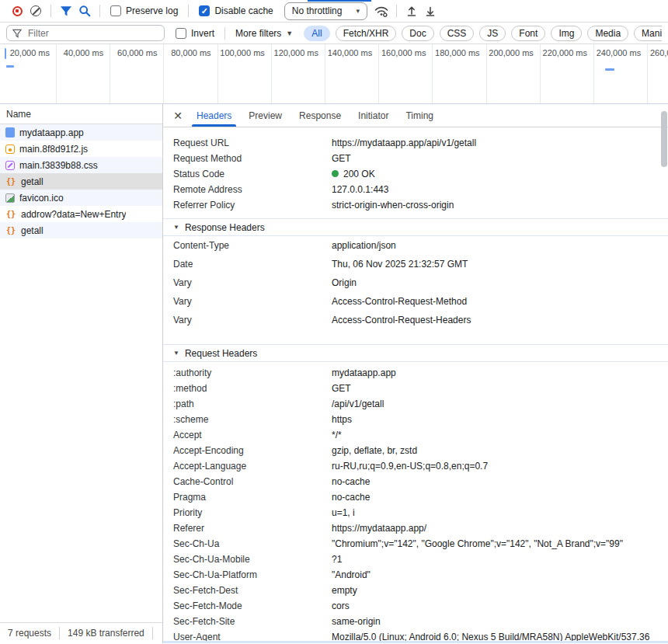 The height and width of the screenshot is (644, 668). I want to click on header-row: VaryAccess-Control-Request-Method, so click(416, 301).